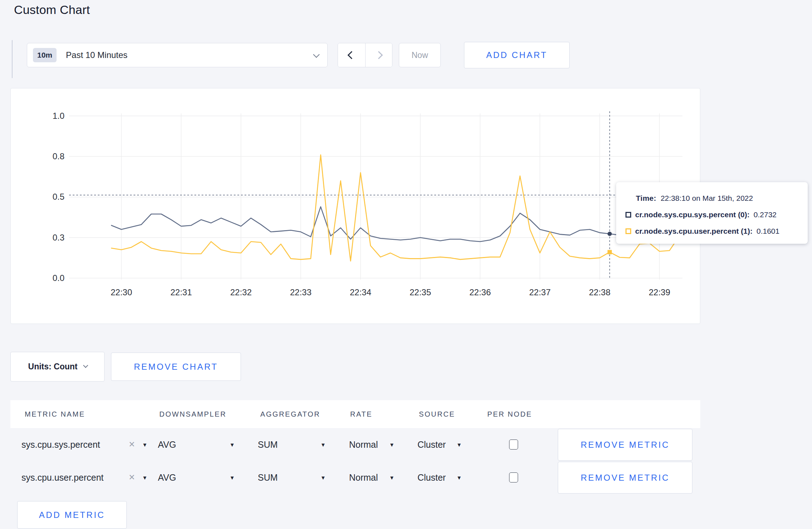  What do you see at coordinates (59, 116) in the screenshot?
I see `y-tick-label: 1.0` at bounding box center [59, 116].